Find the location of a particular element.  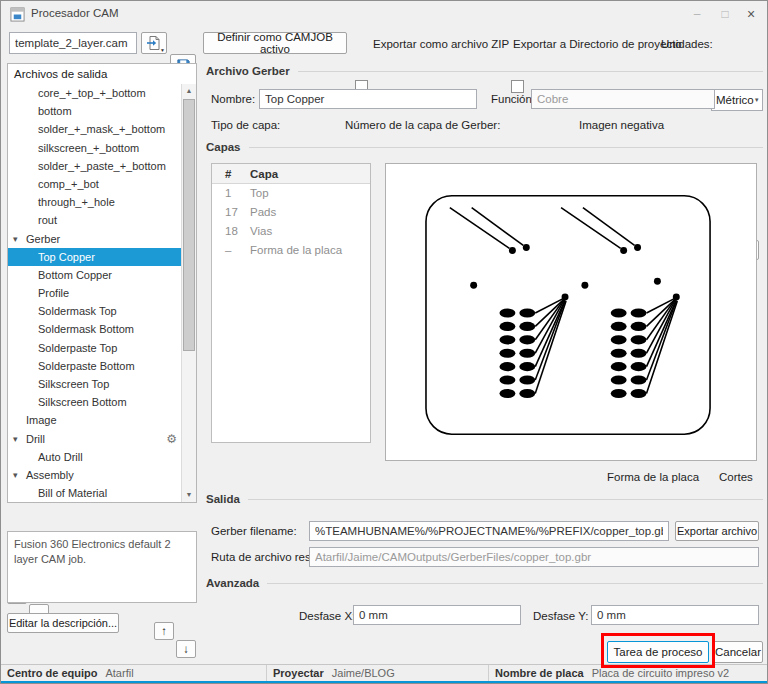

tree-item-label: solder_+_mask_+_bottom is located at coordinates (102, 129).